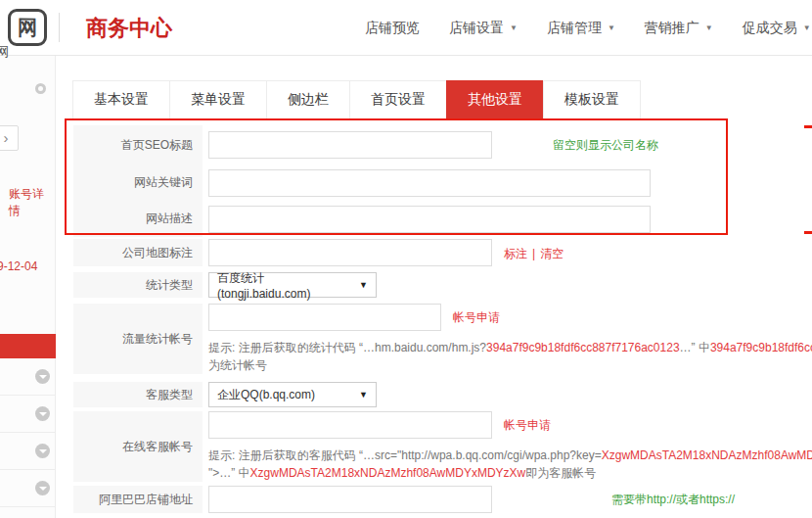 This screenshot has width=812, height=518. What do you see at coordinates (27, 347) in the screenshot?
I see `sidebar-active-bar` at bounding box center [27, 347].